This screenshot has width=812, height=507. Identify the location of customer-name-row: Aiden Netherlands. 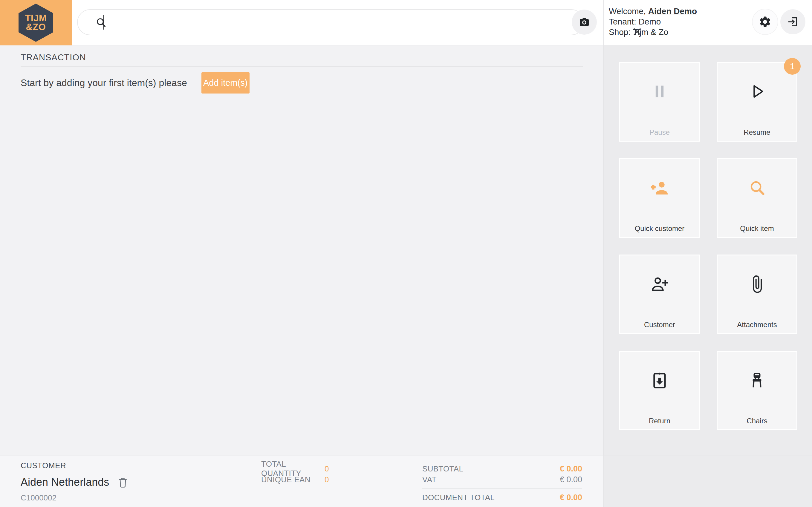
(74, 482).